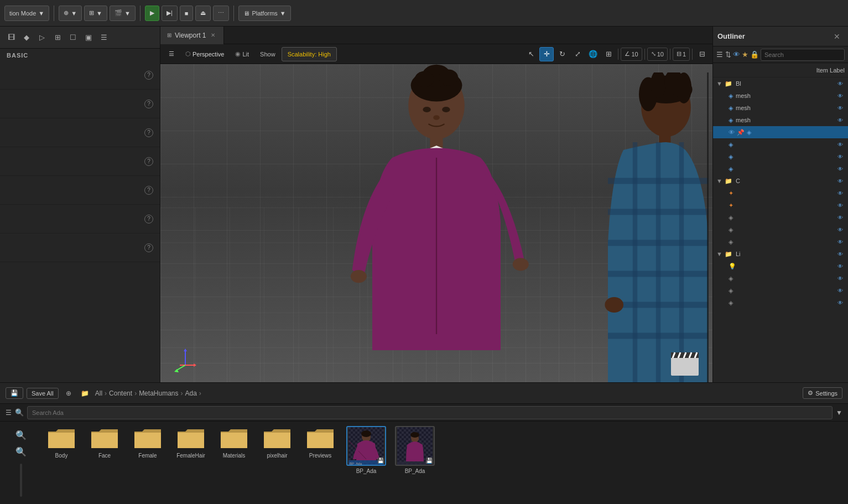 This screenshot has height=504, width=848. What do you see at coordinates (840, 193) in the screenshot?
I see `eye-particle-1: 👁` at bounding box center [840, 193].